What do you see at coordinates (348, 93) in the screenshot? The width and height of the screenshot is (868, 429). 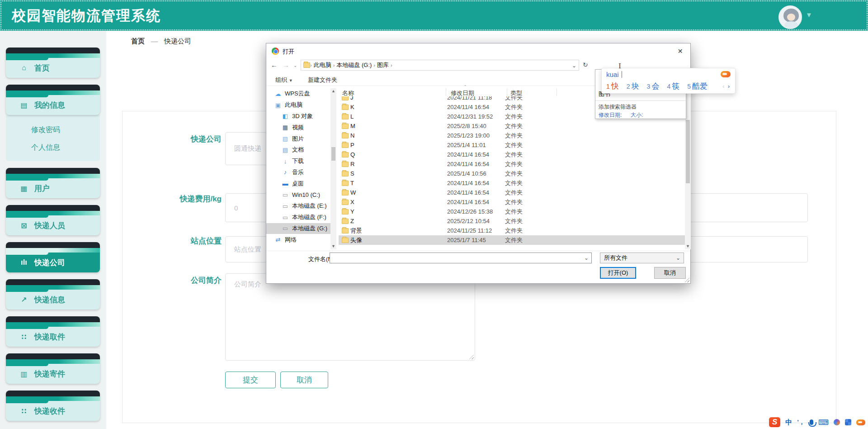 I see `column-name: 名称` at bounding box center [348, 93].